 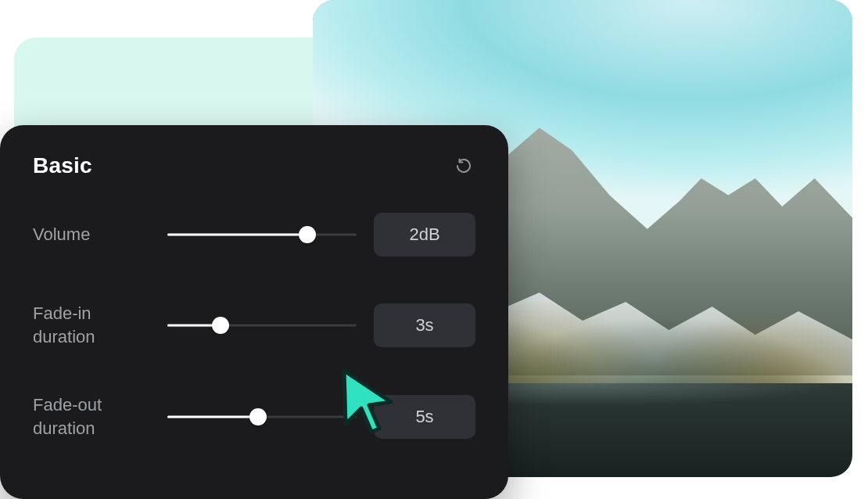 What do you see at coordinates (464, 166) in the screenshot?
I see `reset-button` at bounding box center [464, 166].